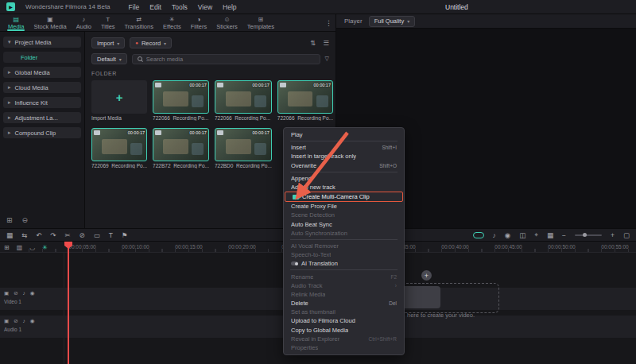 Image resolution: width=636 pixels, height=364 pixels. What do you see at coordinates (107, 59) in the screenshot?
I see `default-label: Default` at bounding box center [107, 59].